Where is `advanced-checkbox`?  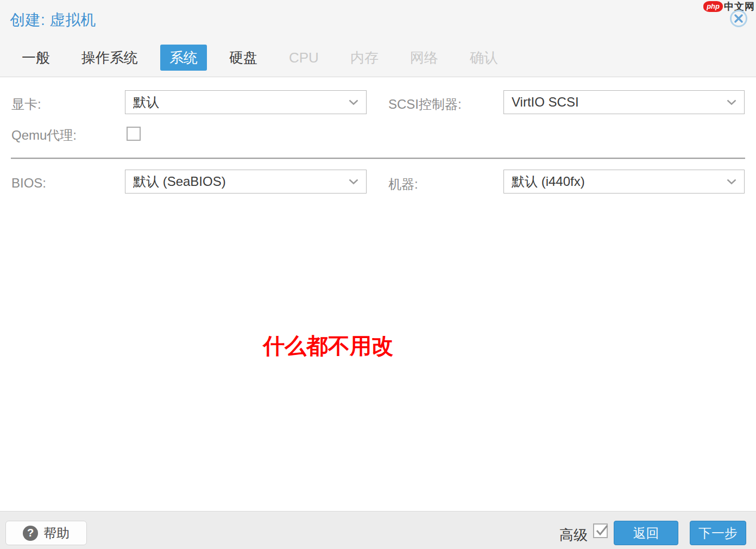 advanced-checkbox is located at coordinates (601, 531).